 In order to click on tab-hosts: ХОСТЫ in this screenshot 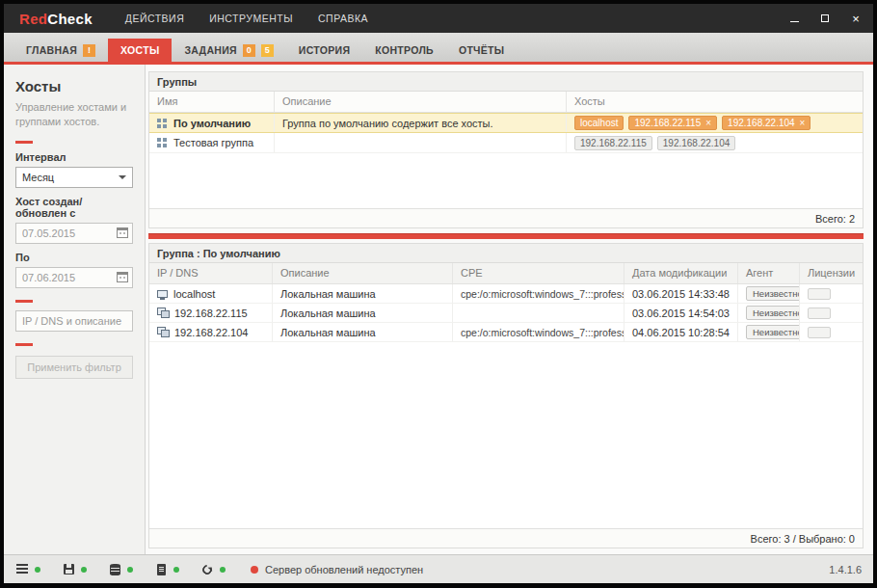, I will do `click(140, 50)`.